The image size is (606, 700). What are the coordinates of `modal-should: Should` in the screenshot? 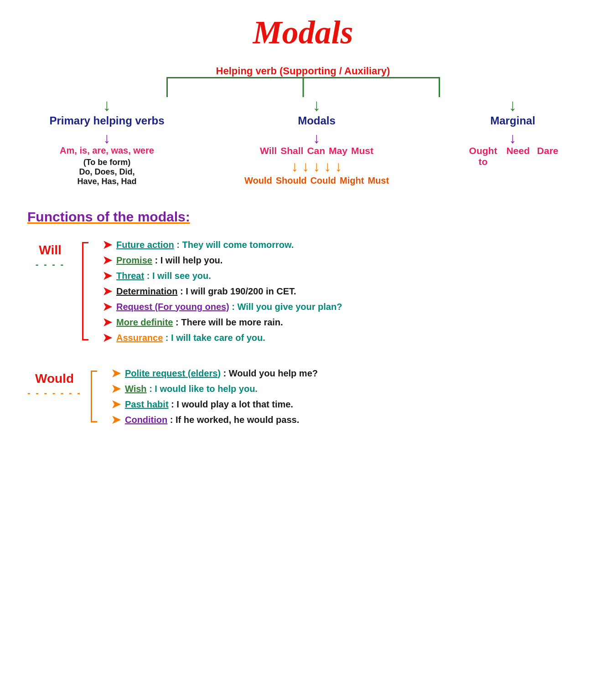 It's located at (291, 180).